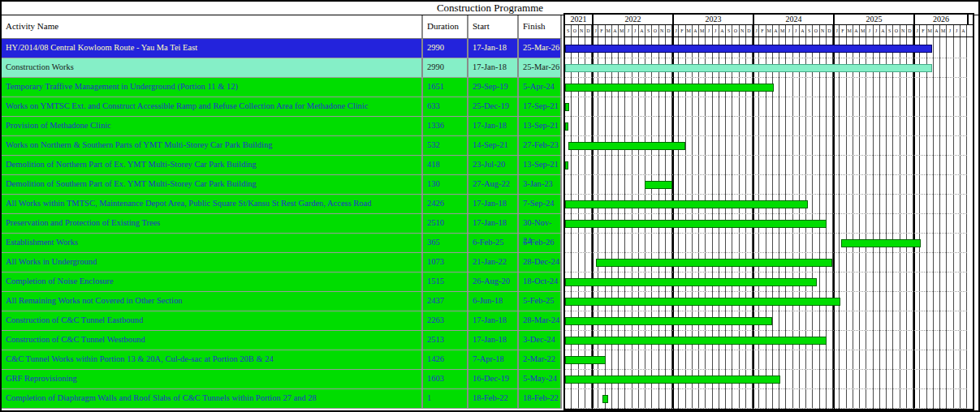 The height and width of the screenshot is (412, 980). What do you see at coordinates (492, 107) in the screenshot?
I see `start-date-cell: 25-Dec-19` at bounding box center [492, 107].